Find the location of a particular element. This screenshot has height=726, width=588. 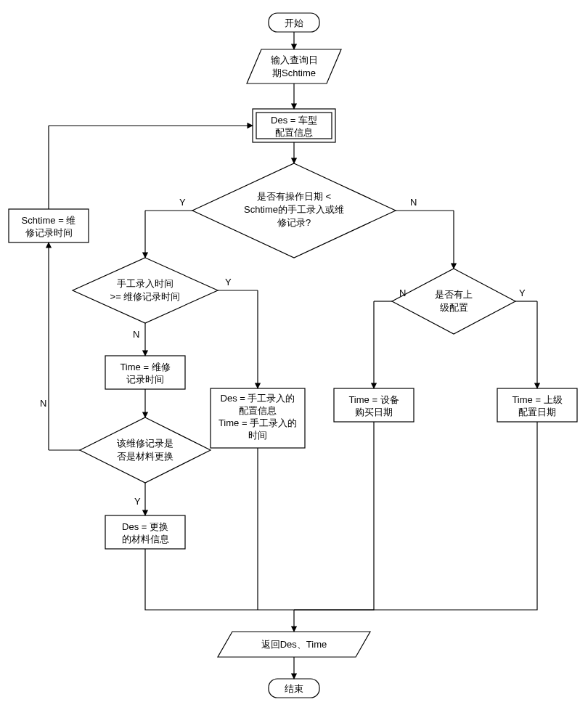

des-replace-l2: 的材料信息 is located at coordinates (145, 539).